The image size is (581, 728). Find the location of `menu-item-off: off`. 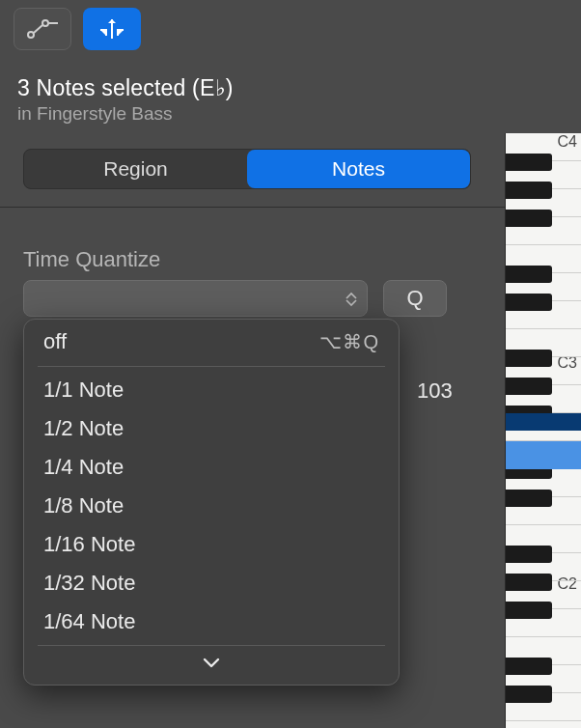

menu-item-off: off is located at coordinates (55, 342).